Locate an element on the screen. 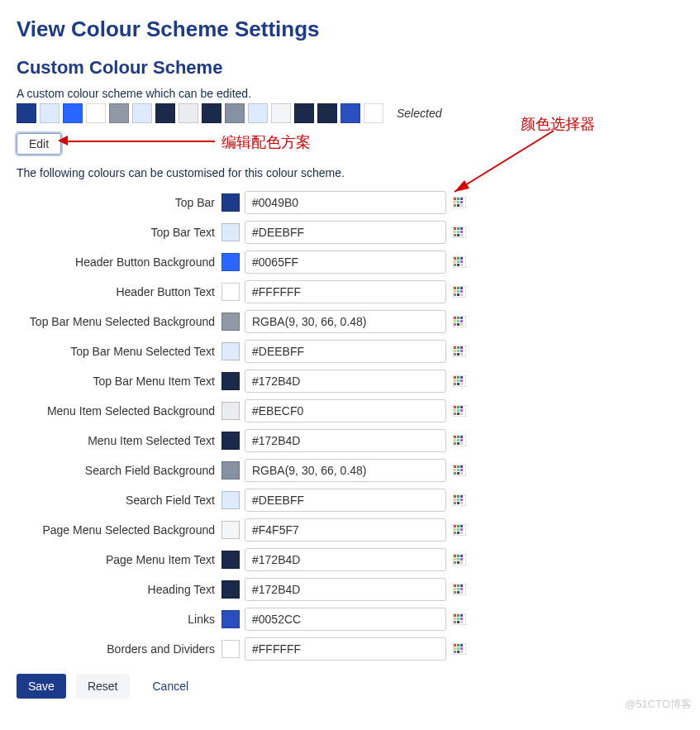 This screenshot has width=700, height=730. reset-button: Reset is located at coordinates (102, 686).